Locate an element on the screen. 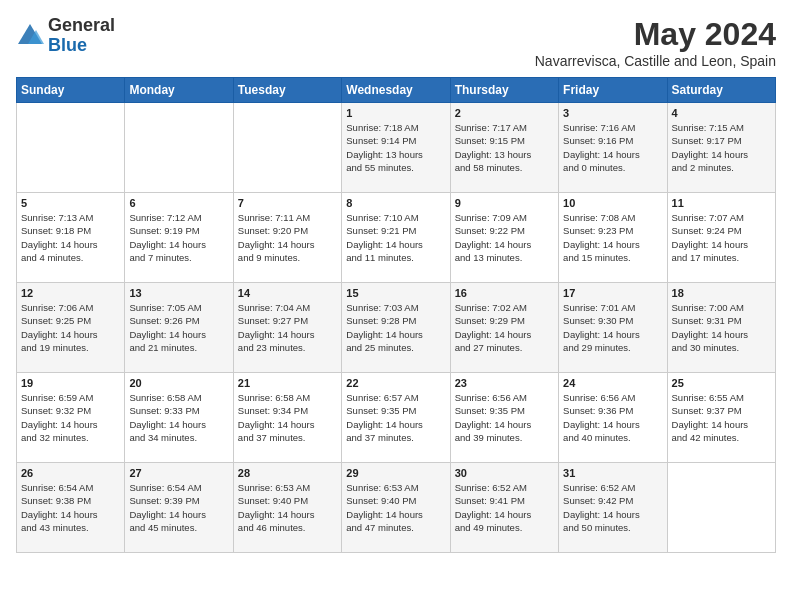 The image size is (792, 612). day-info-line: and 17 minutes. is located at coordinates (706, 258).